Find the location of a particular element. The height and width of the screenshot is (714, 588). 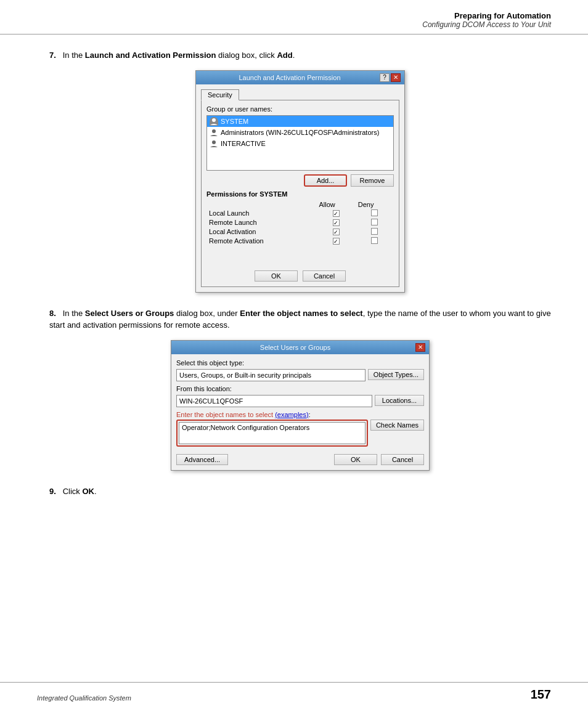

perm-row-remote-activation: Remote Activation is located at coordinates (300, 241).